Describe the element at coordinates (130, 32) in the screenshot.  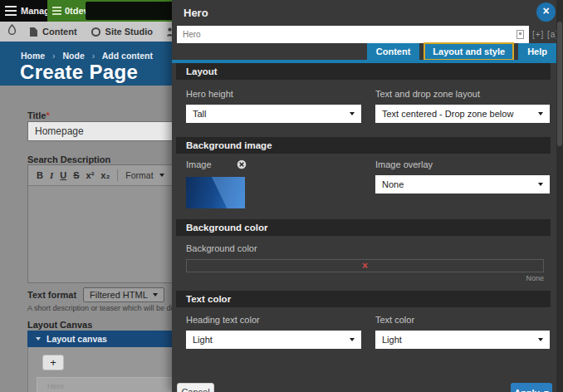
I see `toolbar-item-label: Site Studio` at that location.